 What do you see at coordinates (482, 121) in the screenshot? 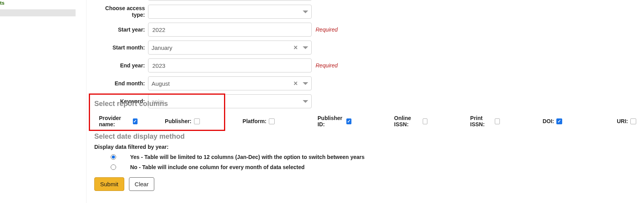
I see `column-label: Print ISSN:` at bounding box center [482, 121].